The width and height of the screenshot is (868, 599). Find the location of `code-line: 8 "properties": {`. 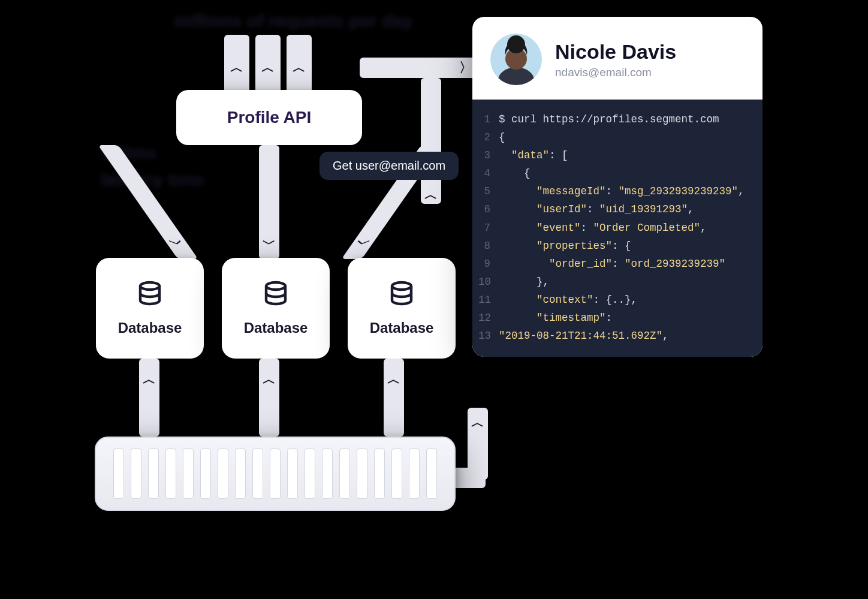

code-line: 8 "properties": { is located at coordinates (617, 246).